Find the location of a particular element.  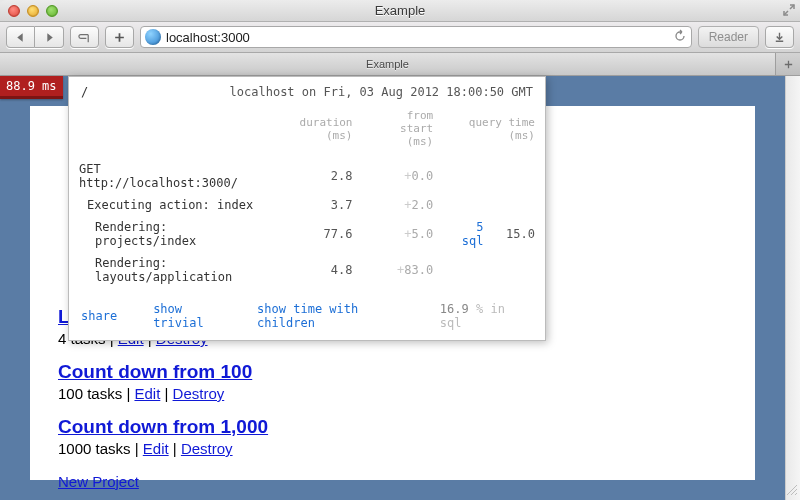

share-link: share is located at coordinates (99, 316).